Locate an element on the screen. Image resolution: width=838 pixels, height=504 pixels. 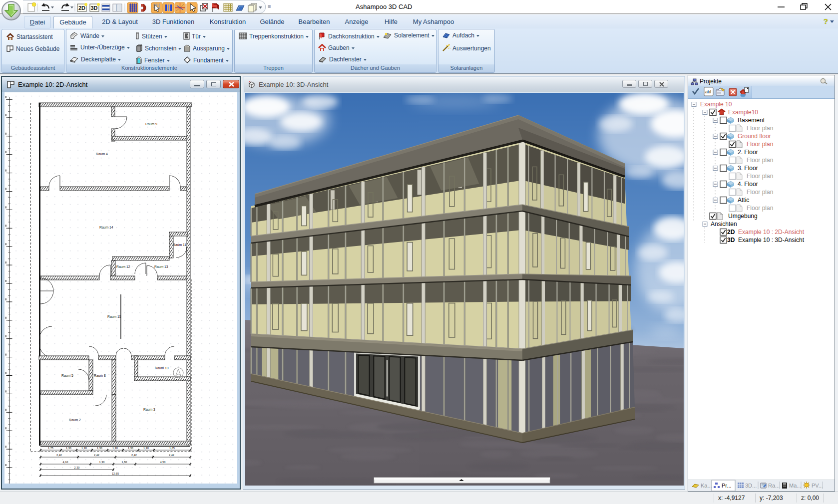
svg-text: Ansichten is located at coordinates (724, 224).